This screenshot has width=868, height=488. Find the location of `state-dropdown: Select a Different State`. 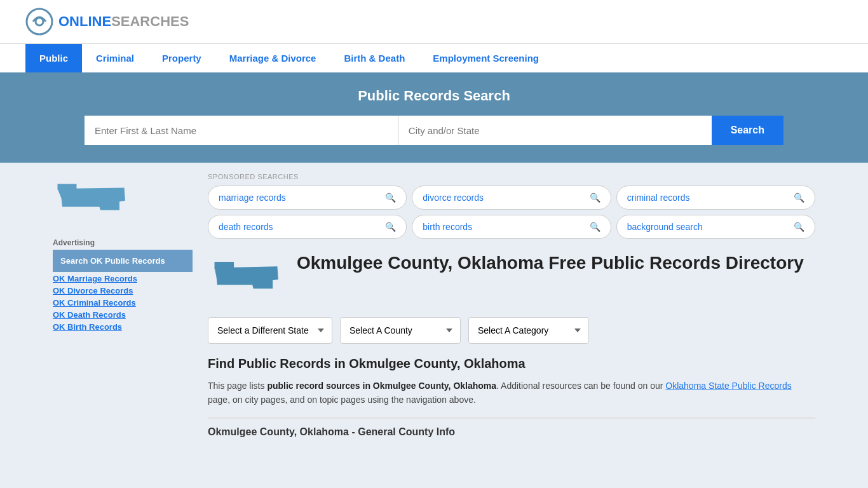

state-dropdown: Select a Different State is located at coordinates (270, 330).